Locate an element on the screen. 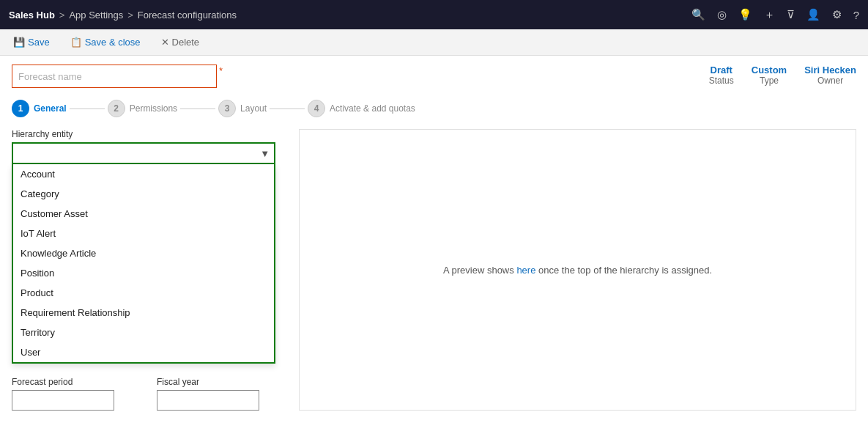  stepper: 1 General 2 Permissions 3 Layout 4 Activ… is located at coordinates (434, 108).